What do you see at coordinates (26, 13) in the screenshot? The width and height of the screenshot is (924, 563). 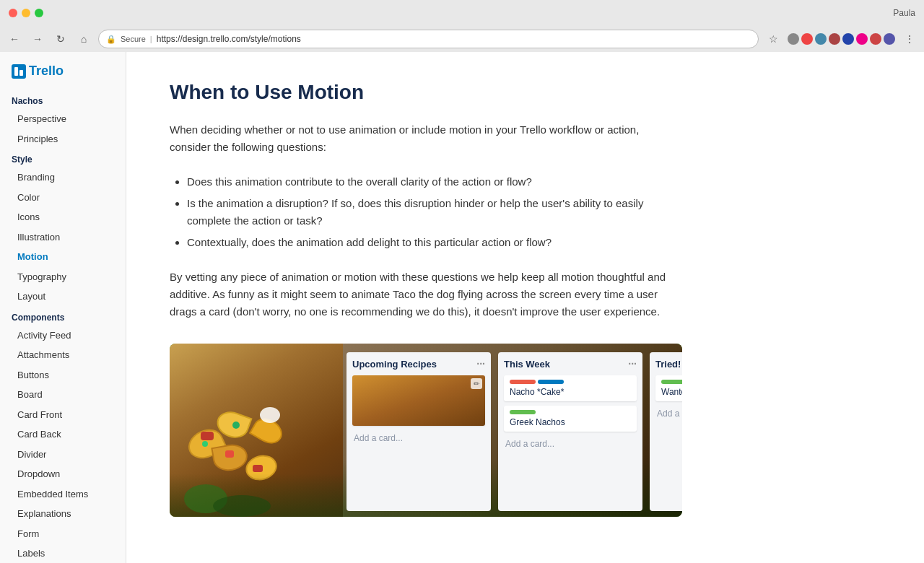 I see `traffic-lights` at bounding box center [26, 13].